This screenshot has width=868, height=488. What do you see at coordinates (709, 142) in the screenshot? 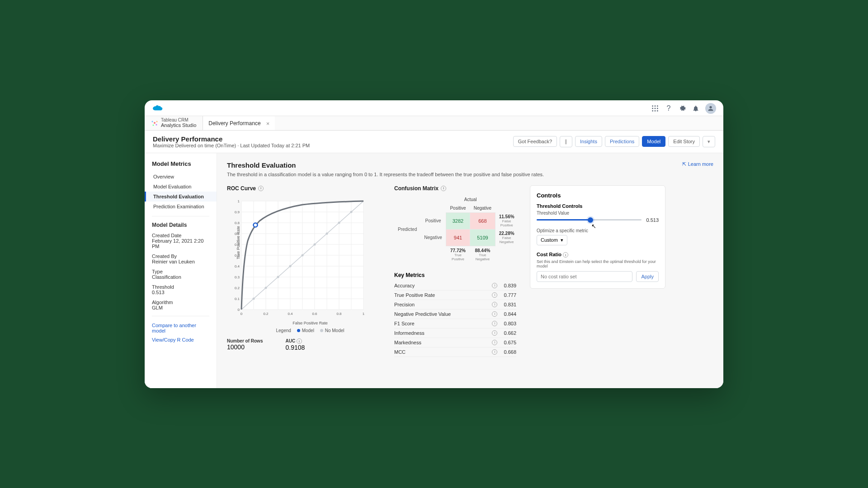
I see `dropdown-button: ▾` at bounding box center [709, 142].